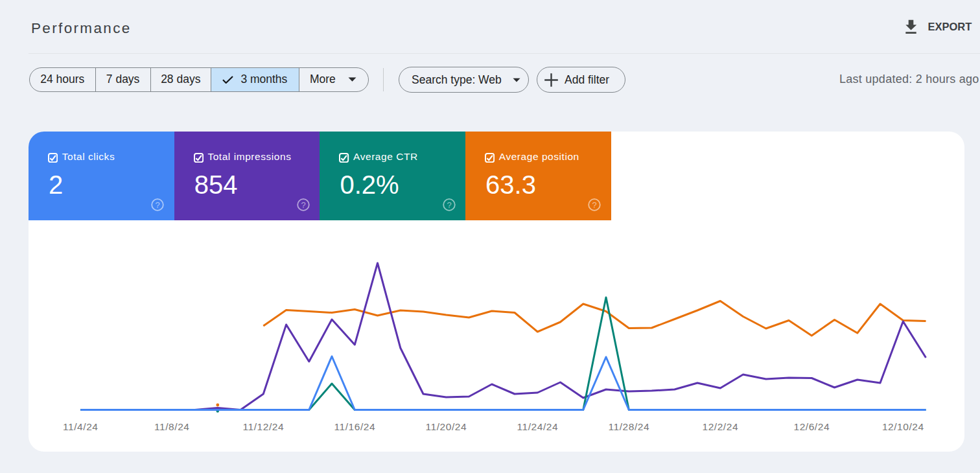 This screenshot has height=473, width=980. What do you see at coordinates (264, 426) in the screenshot?
I see `svg-text: 11/12/24` at bounding box center [264, 426].